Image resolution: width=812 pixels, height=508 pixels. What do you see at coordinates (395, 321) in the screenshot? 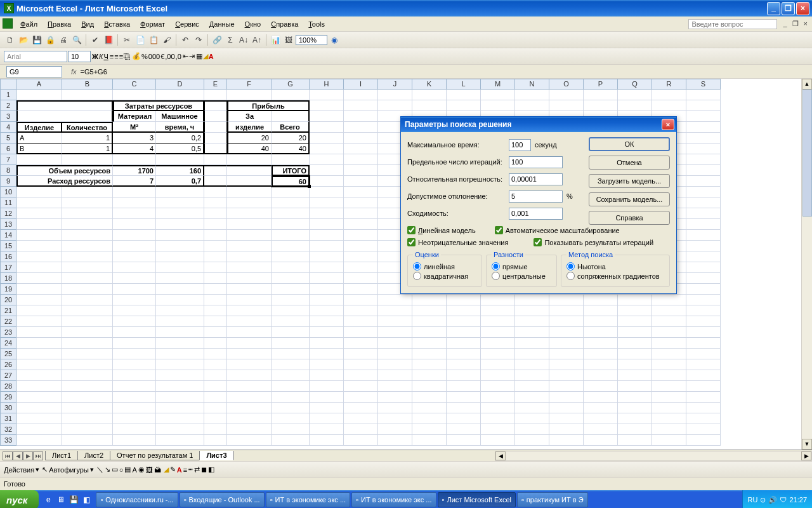
I see `cell-J22` at bounding box center [395, 321].